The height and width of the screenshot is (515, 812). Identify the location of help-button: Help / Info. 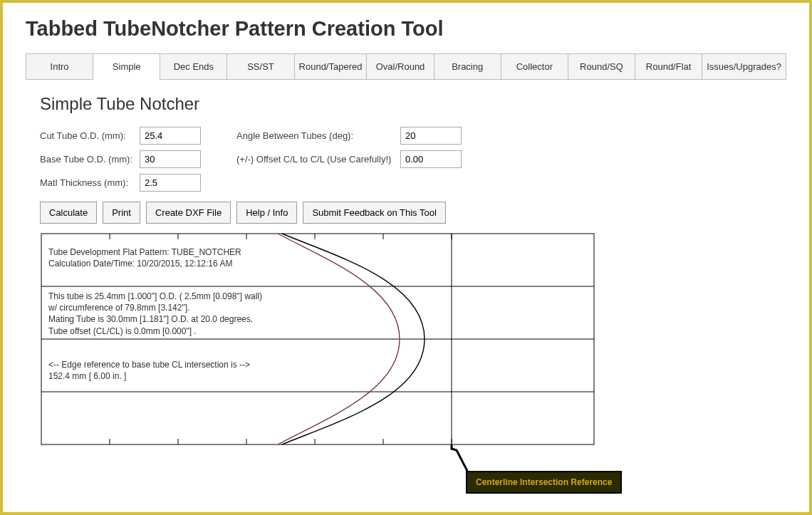
(266, 212).